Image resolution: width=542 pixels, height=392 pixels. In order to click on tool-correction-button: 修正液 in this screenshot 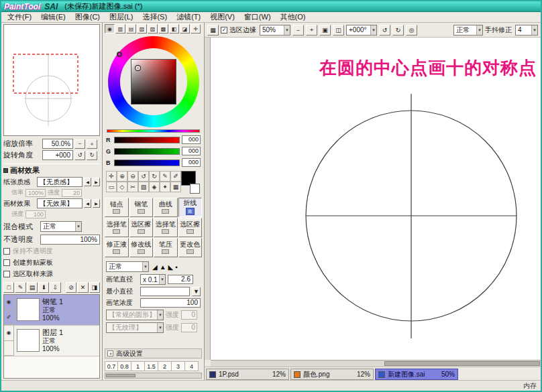, I will do `click(117, 248)`.